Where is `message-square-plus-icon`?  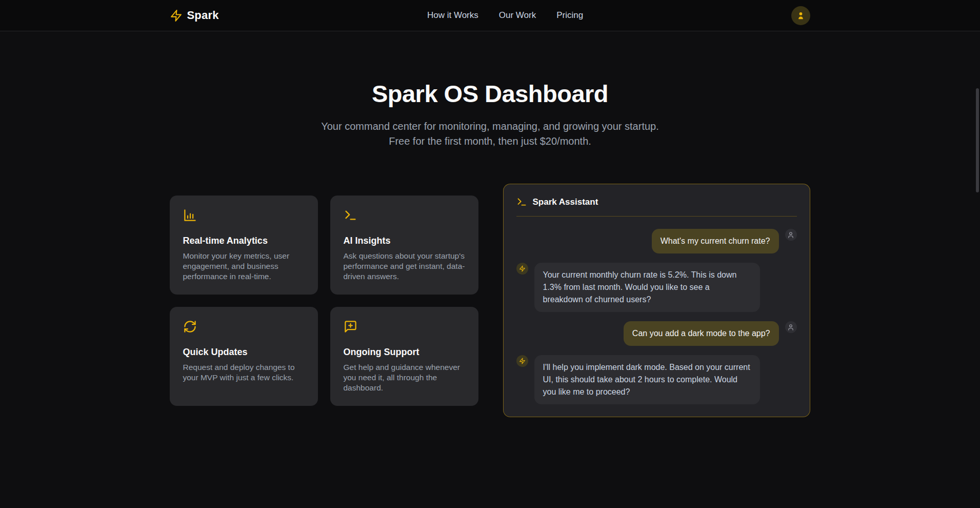 message-square-plus-icon is located at coordinates (404, 327).